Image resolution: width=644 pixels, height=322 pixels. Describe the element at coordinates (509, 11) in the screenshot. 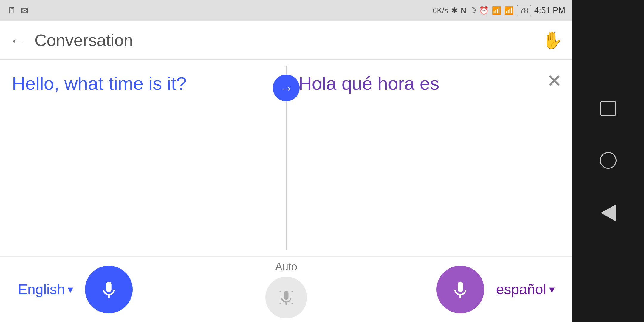

I see `signal-icon: 📶` at that location.